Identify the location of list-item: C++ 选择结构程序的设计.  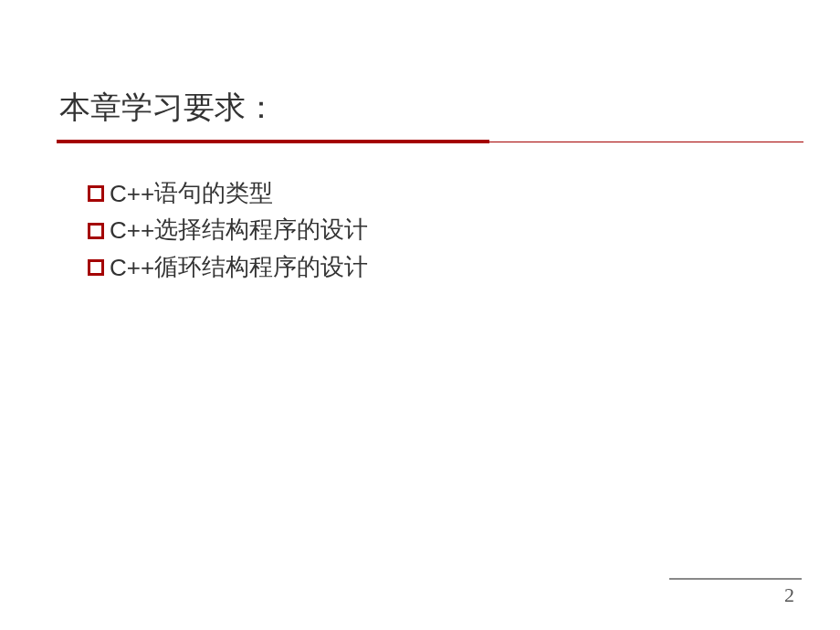
(436, 230).